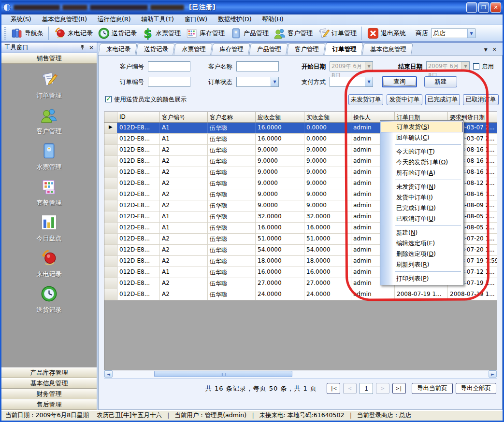 This screenshot has height=422, width=504. What do you see at coordinates (49, 121) in the screenshot?
I see `sidebar-item-1: 客户管理` at bounding box center [49, 121].